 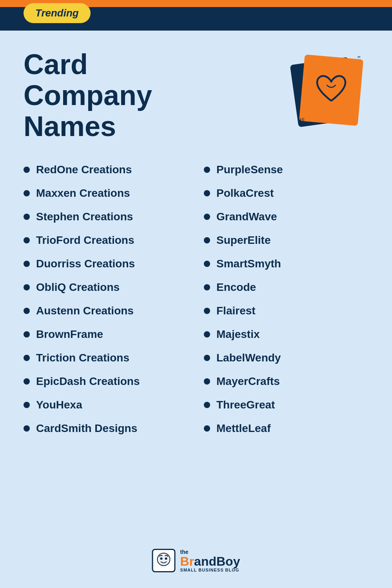 I want to click on left-list-item: Triction Creations, so click(x=106, y=358).